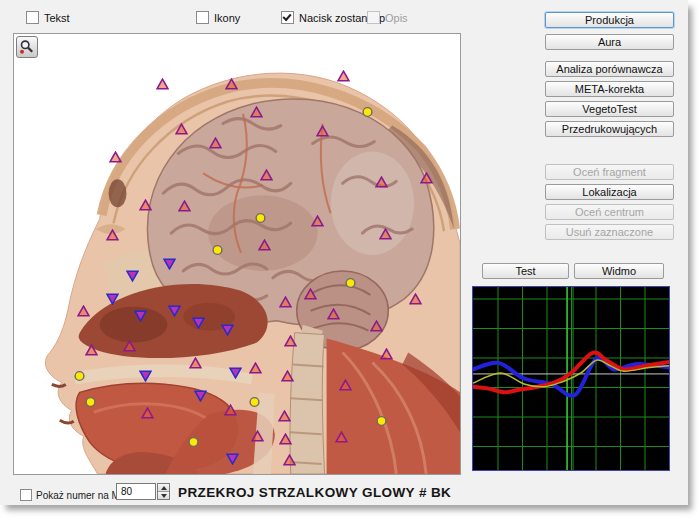  What do you see at coordinates (610, 192) in the screenshot?
I see `lokalizacja-button: Lokalizacja` at bounding box center [610, 192].